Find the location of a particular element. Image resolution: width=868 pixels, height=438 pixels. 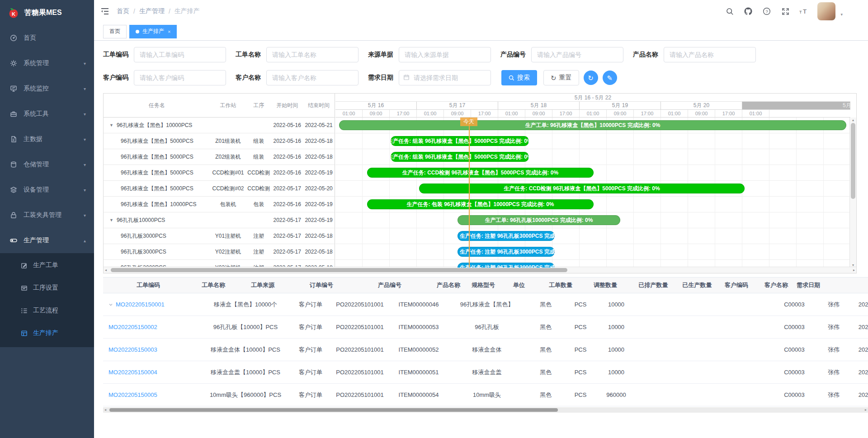

sidebar-item-system-mgmt: 系统管理 ▾ is located at coordinates (47, 63).